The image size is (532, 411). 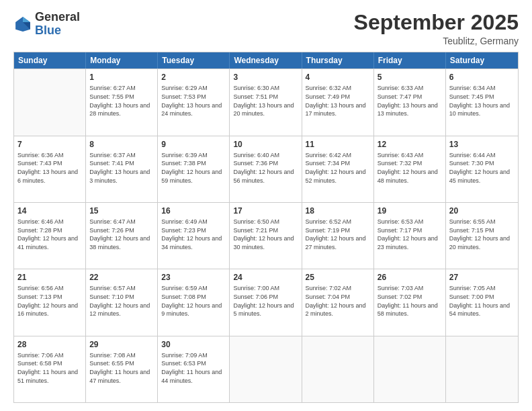 I want to click on day-number: 5, so click(x=410, y=77).